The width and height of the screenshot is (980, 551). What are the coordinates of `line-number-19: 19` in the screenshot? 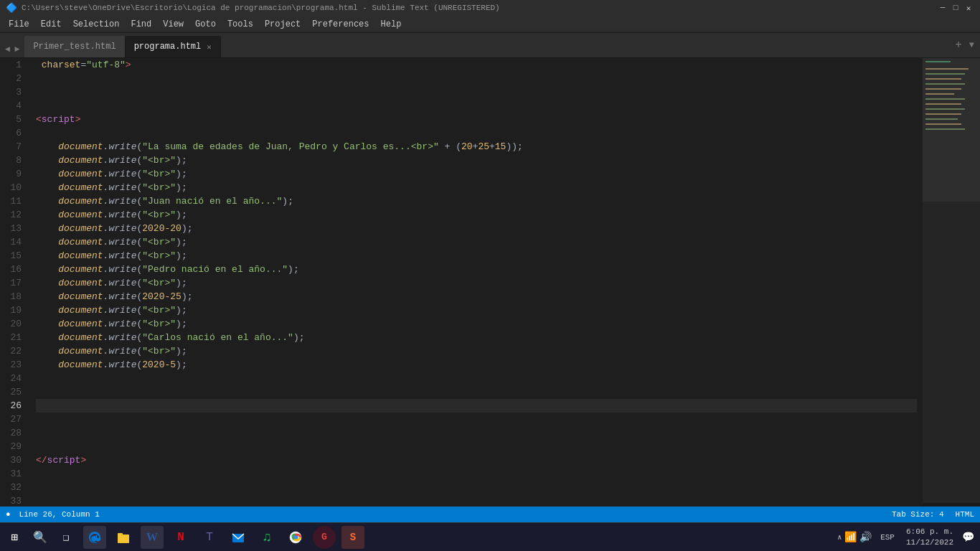 It's located at (14, 310).